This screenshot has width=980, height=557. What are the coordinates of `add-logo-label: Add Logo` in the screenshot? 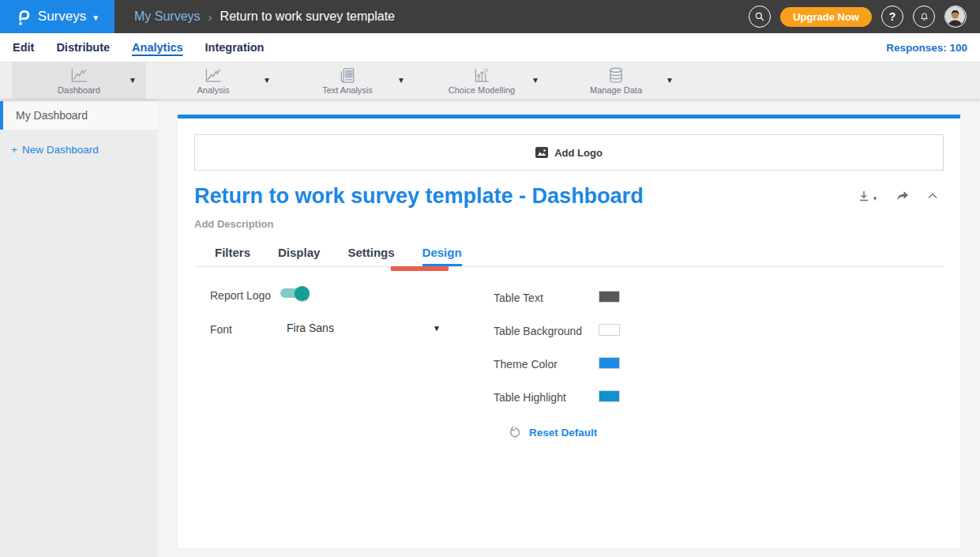 It's located at (578, 153).